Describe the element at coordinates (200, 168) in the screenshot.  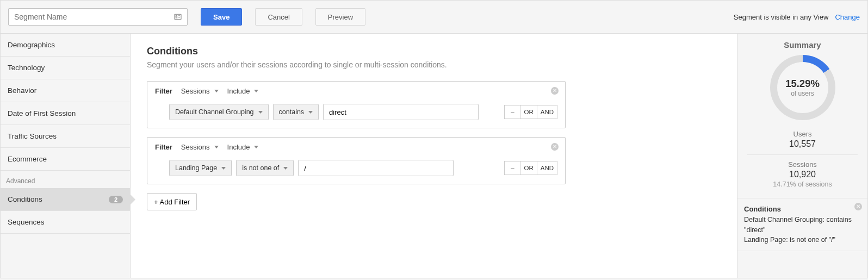
I see `dimension-dropdown: Landing Page` at that location.